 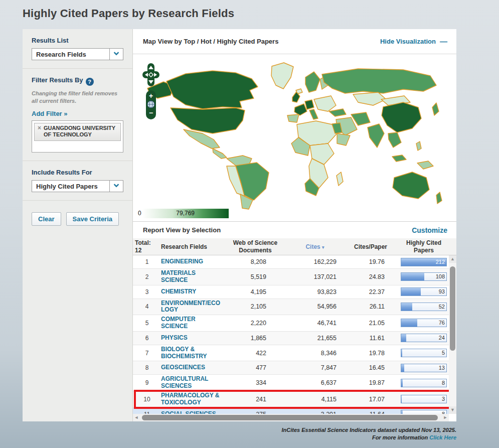 What do you see at coordinates (192, 368) in the screenshot?
I see `research-field-link: GEOSCIENCES` at bounding box center [192, 368].